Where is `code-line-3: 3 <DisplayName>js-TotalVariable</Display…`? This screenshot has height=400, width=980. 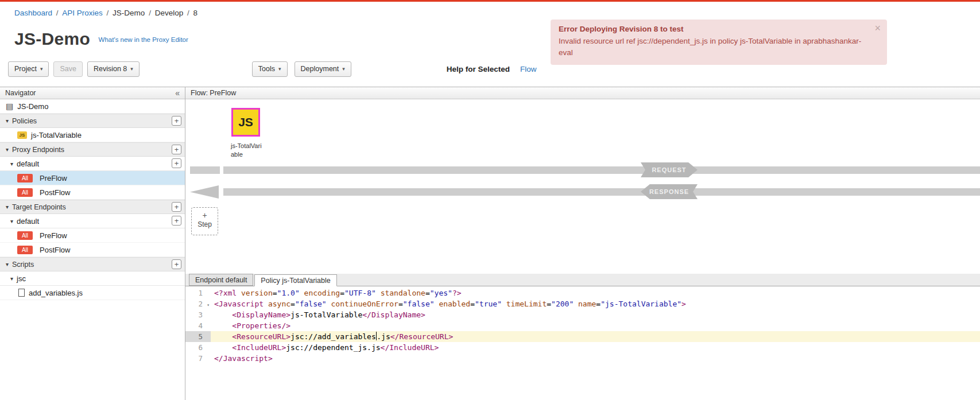 code-line-3: 3 <DisplayName>js-TotalVariable</Display… is located at coordinates (583, 314).